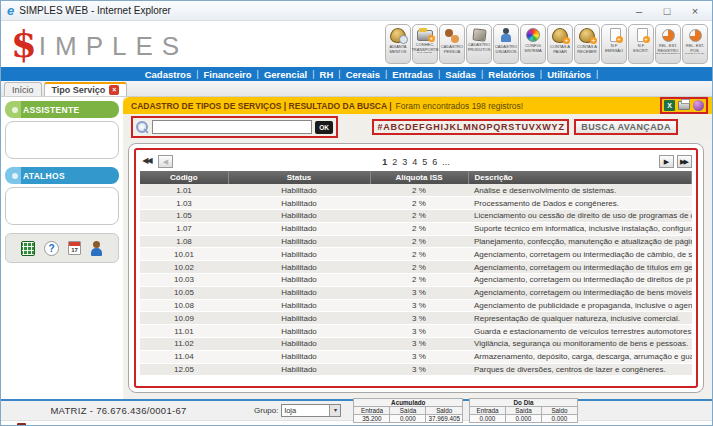 The height and width of the screenshot is (426, 713). Describe the element at coordinates (74, 248) in the screenshot. I see `calendar-icon: 17` at that location.